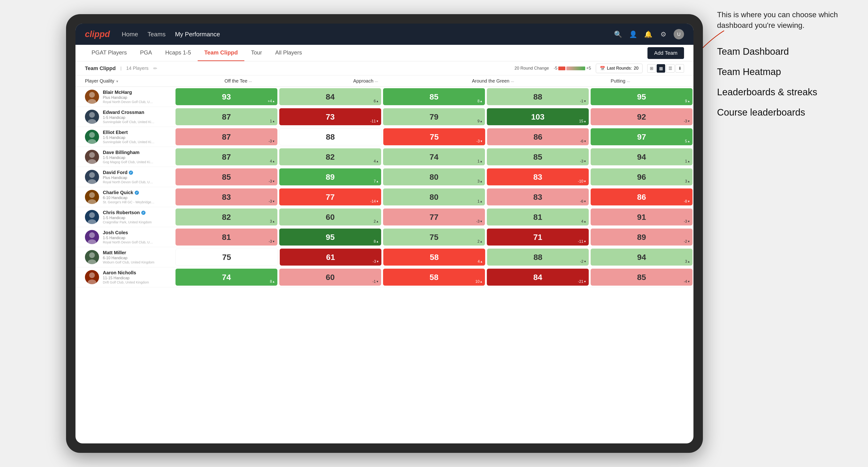 This screenshot has height=467, width=868. I want to click on player-info: Chris Robertson ✓ 1-5 Handicap Craigmill…, so click(125, 217).